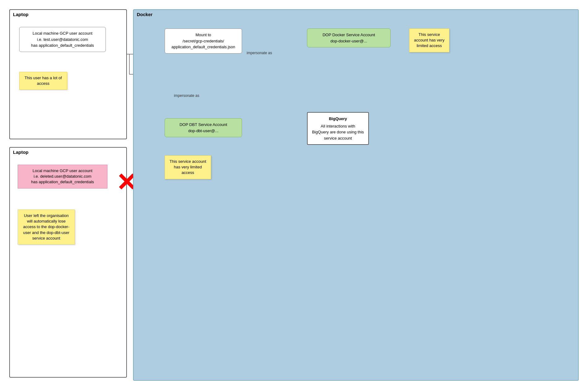 This screenshot has height=390, width=588. Describe the element at coordinates (68, 152) in the screenshot. I see `laptop-bottom-title: Laptop` at that location.